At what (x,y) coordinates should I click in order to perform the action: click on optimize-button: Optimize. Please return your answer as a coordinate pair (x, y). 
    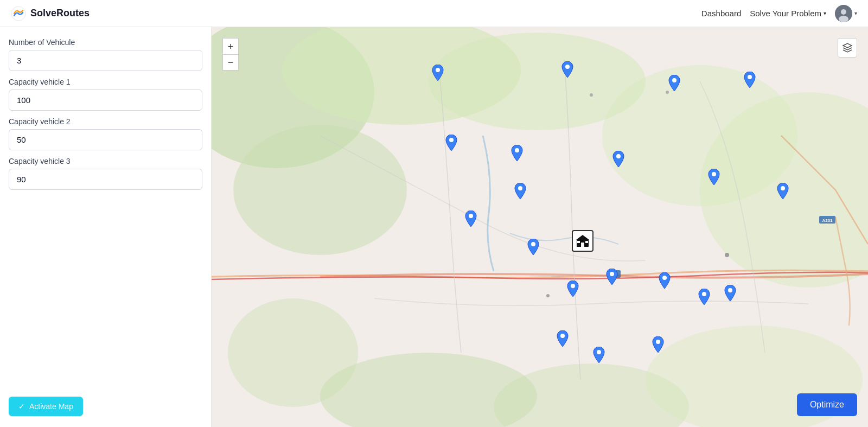
    Looking at the image, I should click on (827, 405).